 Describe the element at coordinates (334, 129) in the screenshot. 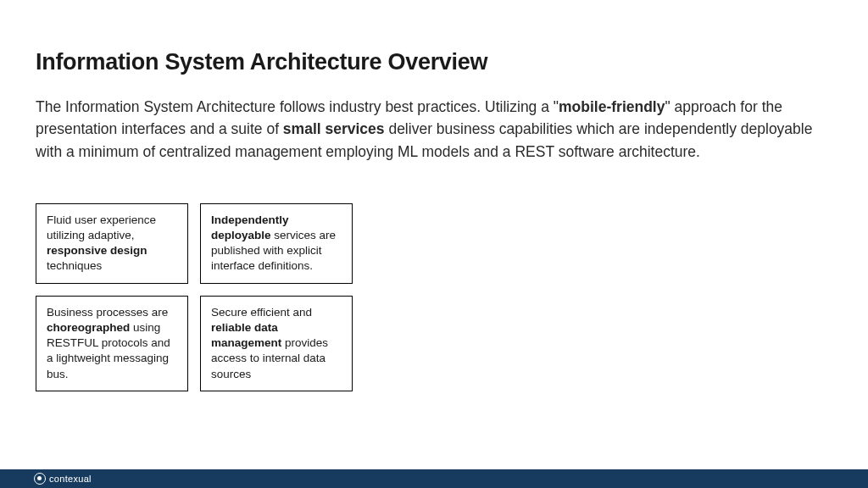

I see `intro-bold-2: small services` at that location.